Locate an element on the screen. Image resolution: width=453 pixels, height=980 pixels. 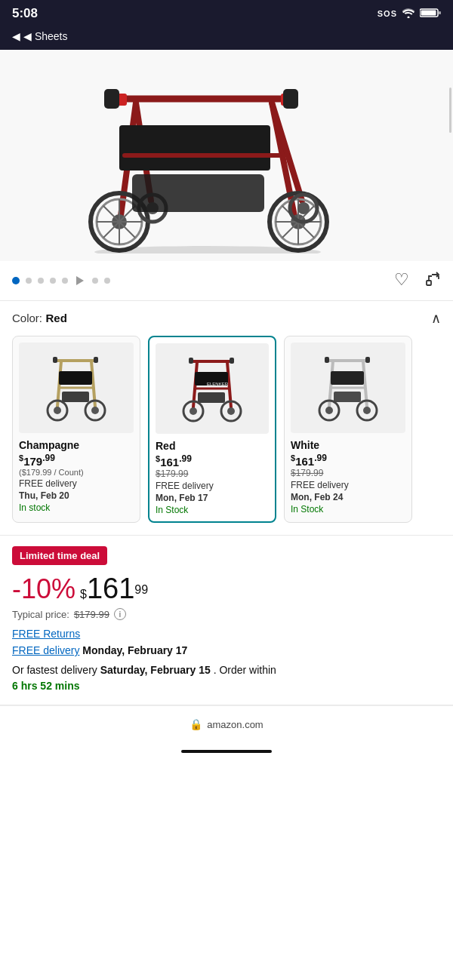
red-rollator-svg: ELENKER is located at coordinates (212, 389).